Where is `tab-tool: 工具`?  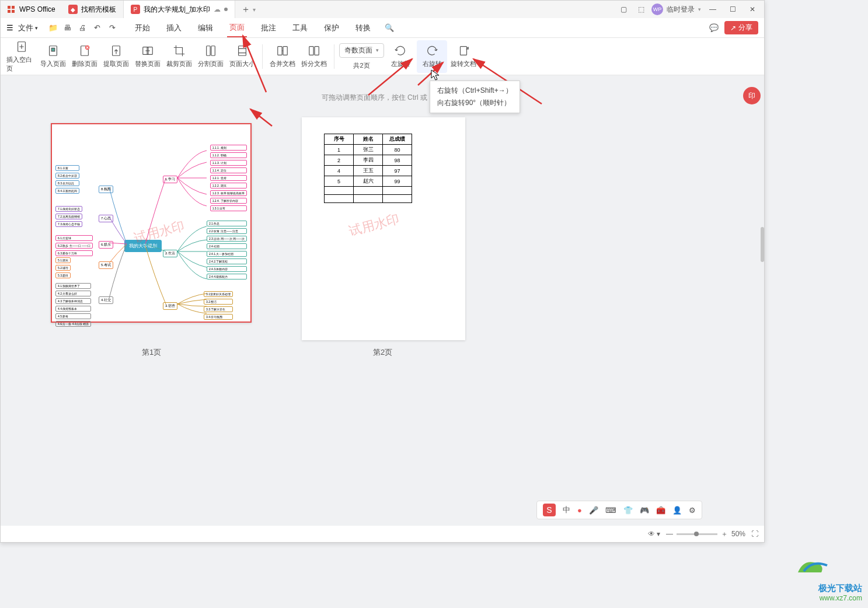 tab-tool: 工具 is located at coordinates (300, 28).